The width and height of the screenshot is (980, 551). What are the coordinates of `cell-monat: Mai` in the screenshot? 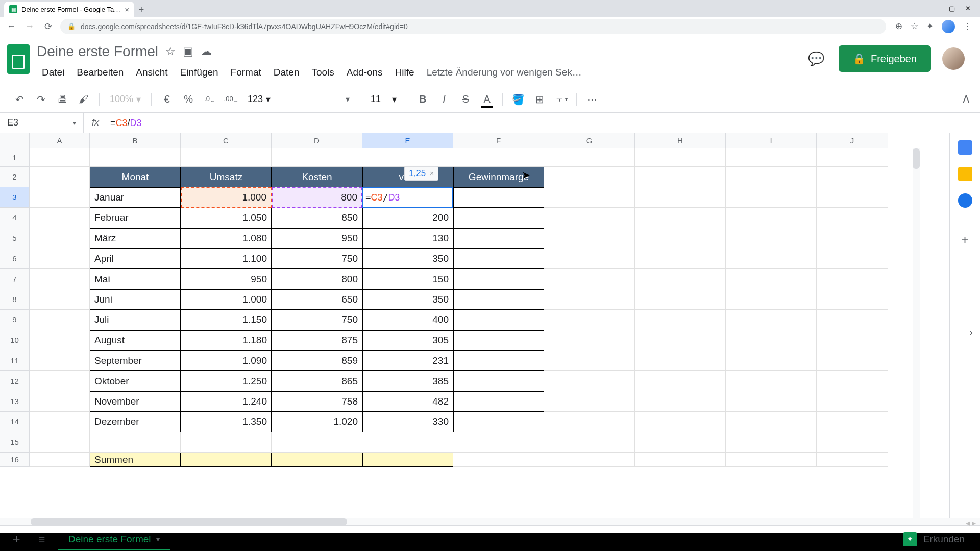 It's located at (135, 279).